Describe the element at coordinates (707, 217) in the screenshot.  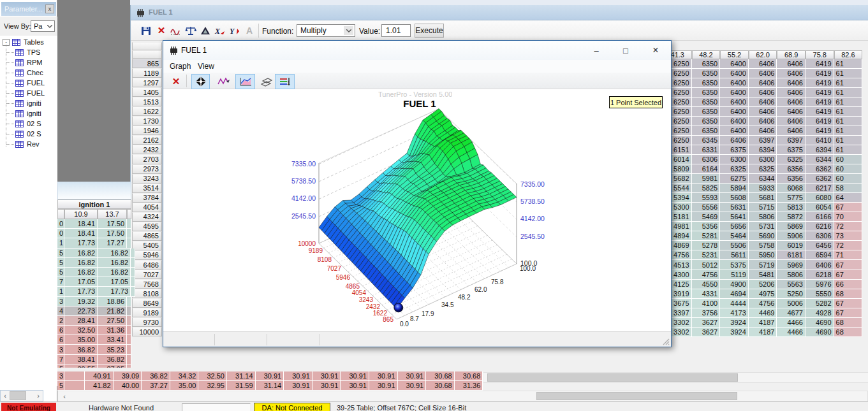
I see `fuel-cell: 5469` at that location.